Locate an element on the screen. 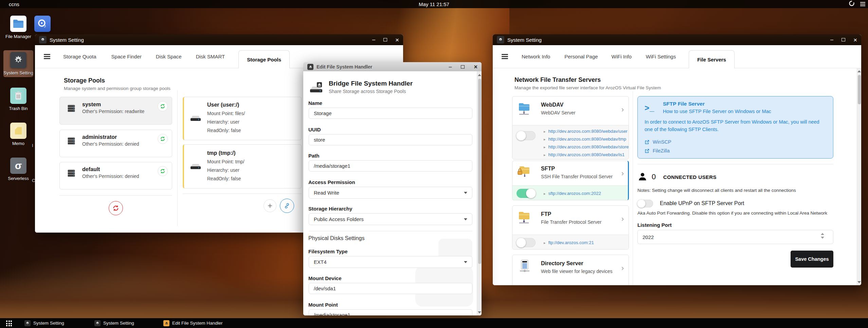 The image size is (868, 328). bridge-link-button is located at coordinates (287, 206).